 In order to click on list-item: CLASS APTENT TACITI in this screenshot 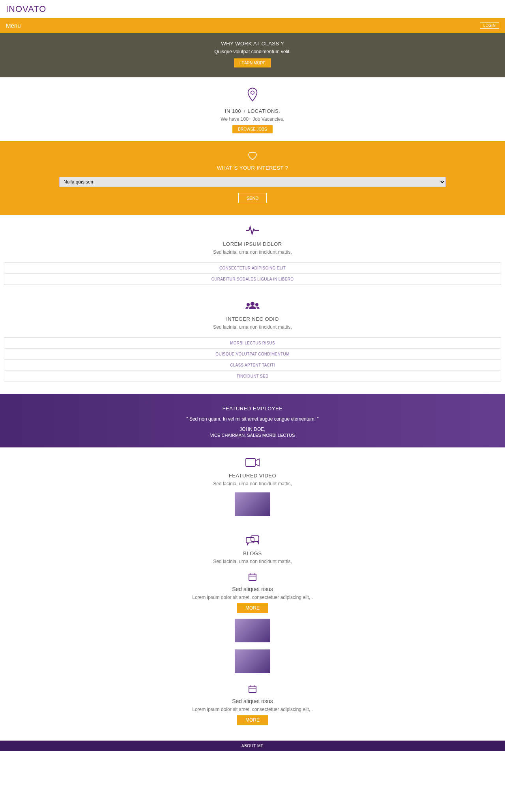, I will do `click(252, 365)`.